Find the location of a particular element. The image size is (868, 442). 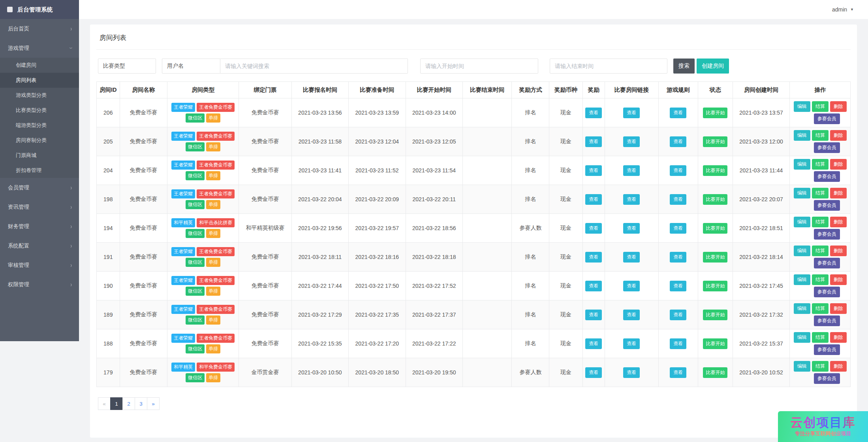

page-button-3: 3 is located at coordinates (141, 404).